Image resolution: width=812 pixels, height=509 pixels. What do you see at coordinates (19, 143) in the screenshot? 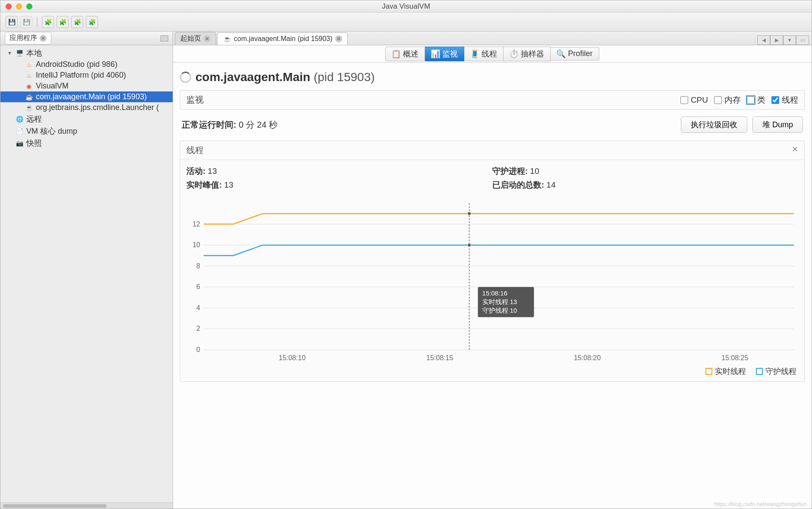
I see `snapshot-icon: 📷` at bounding box center [19, 143].